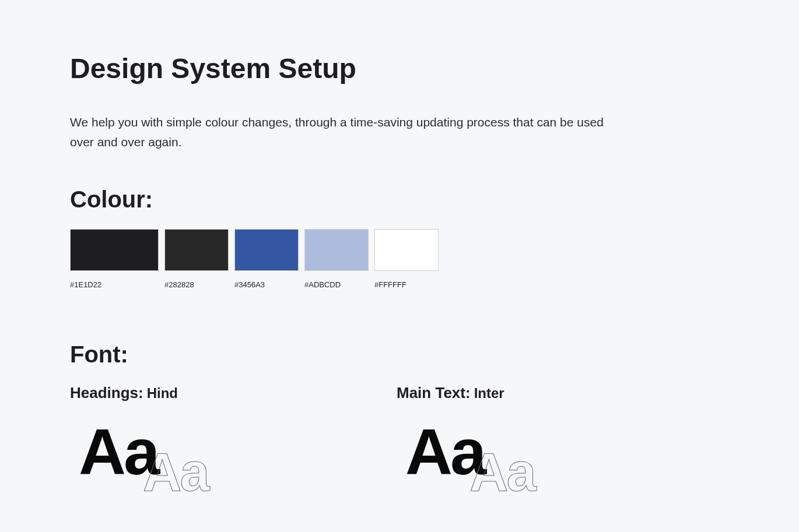 The width and height of the screenshot is (799, 532). What do you see at coordinates (400, 69) in the screenshot?
I see `page-title: Design System Setup` at bounding box center [400, 69].